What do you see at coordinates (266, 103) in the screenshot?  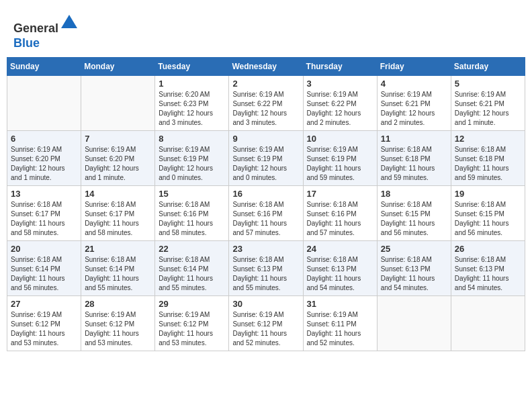 I see `calendar-week-row: 1Sunrise: 6:20 AM Sunset: 6:23 PM Daylig…` at bounding box center [266, 103].